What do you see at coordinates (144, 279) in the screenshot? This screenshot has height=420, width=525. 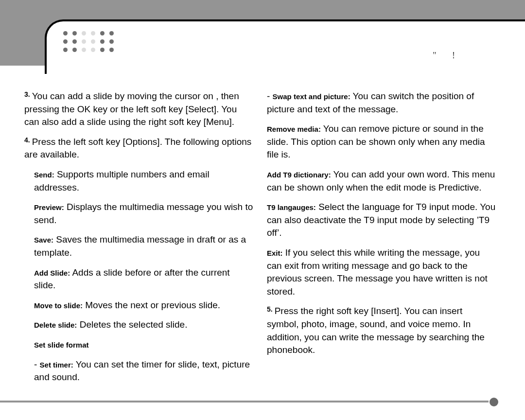 I see `opt-add-slide: Add Slide: Adds a slide before or after …` at bounding box center [144, 279].